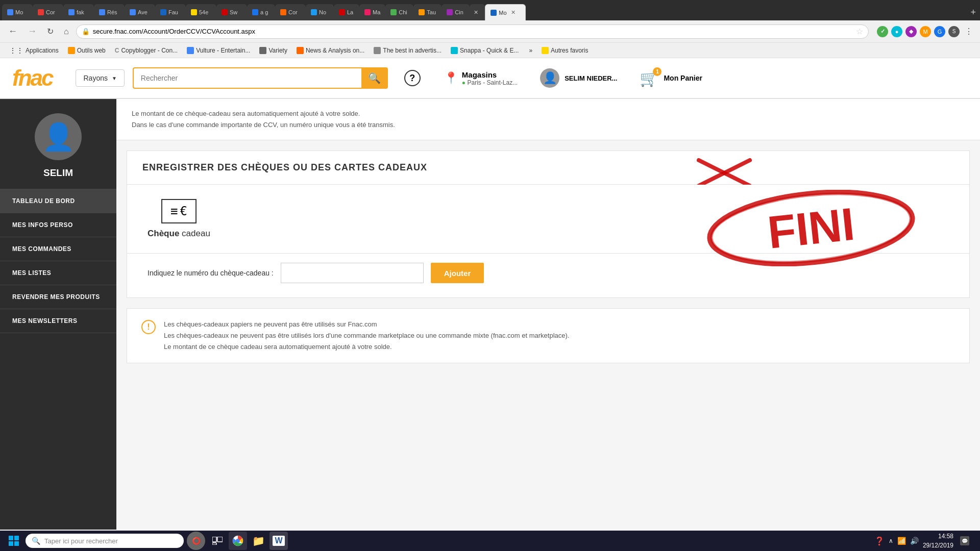 The height and width of the screenshot is (551, 980). Describe the element at coordinates (457, 273) in the screenshot. I see `ajouter-button: Ajouter` at that location.